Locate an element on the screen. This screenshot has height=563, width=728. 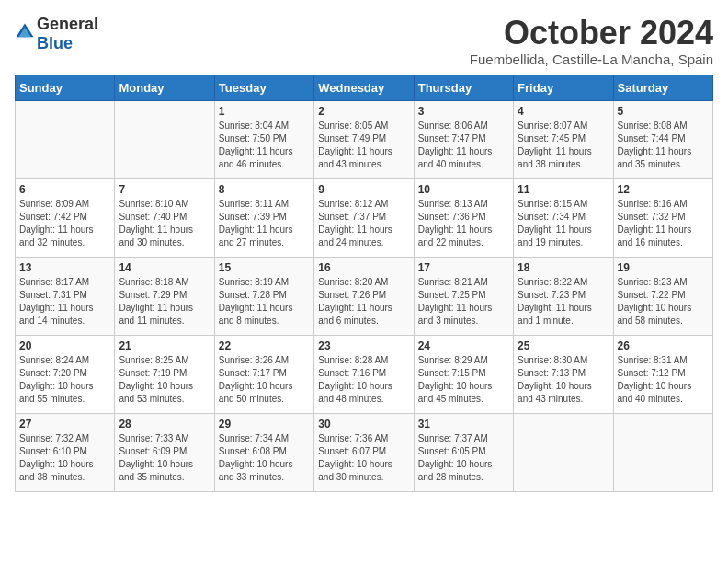
calendar-cell: 23Sunrise: 8:28 AMSunset: 7:16 PMDayligh… is located at coordinates (364, 373).